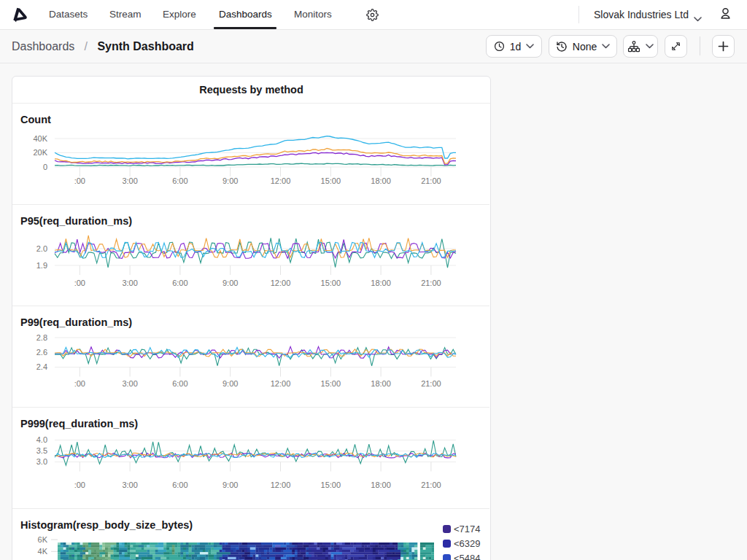 The image size is (747, 560). What do you see at coordinates (42, 451) in the screenshot?
I see `svg-text: 3.5` at bounding box center [42, 451].